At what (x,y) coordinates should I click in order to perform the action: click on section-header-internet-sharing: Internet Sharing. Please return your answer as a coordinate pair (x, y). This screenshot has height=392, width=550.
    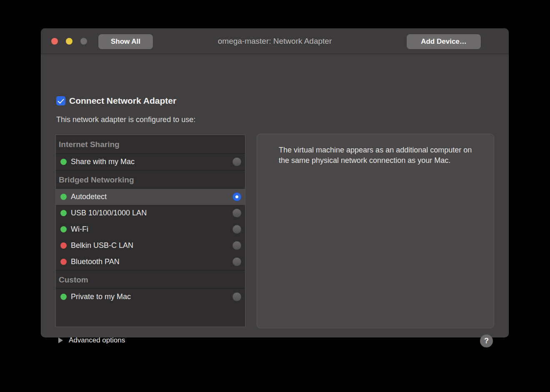
    Looking at the image, I should click on (150, 144).